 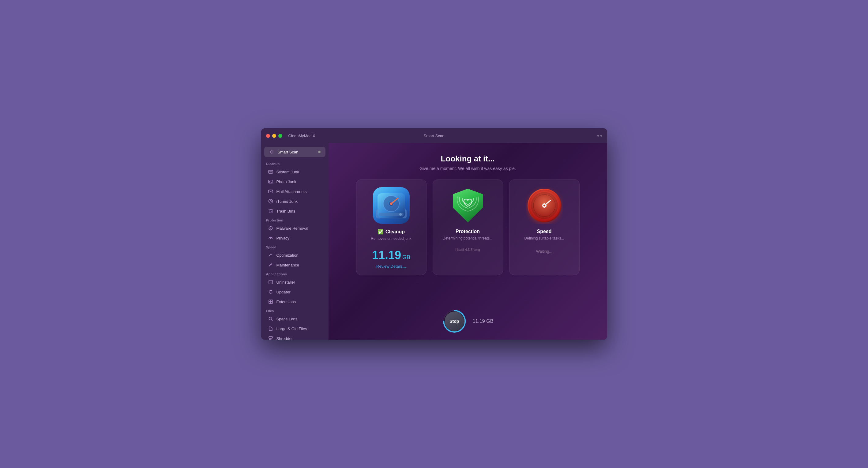 What do you see at coordinates (292, 192) in the screenshot?
I see `mail-attachments-label: Mail Attachments` at bounding box center [292, 192].